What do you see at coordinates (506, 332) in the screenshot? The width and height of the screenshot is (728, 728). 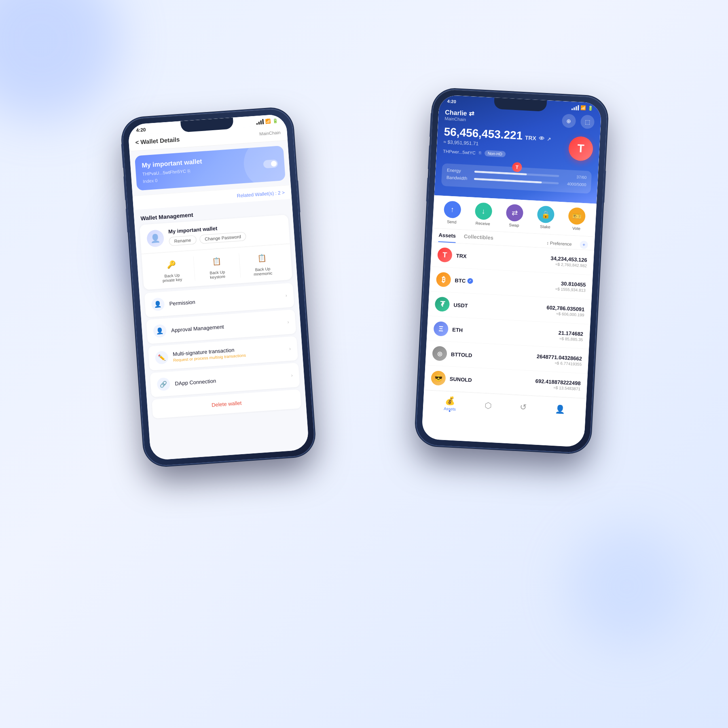 I see `eth-name: ETH` at bounding box center [506, 332].